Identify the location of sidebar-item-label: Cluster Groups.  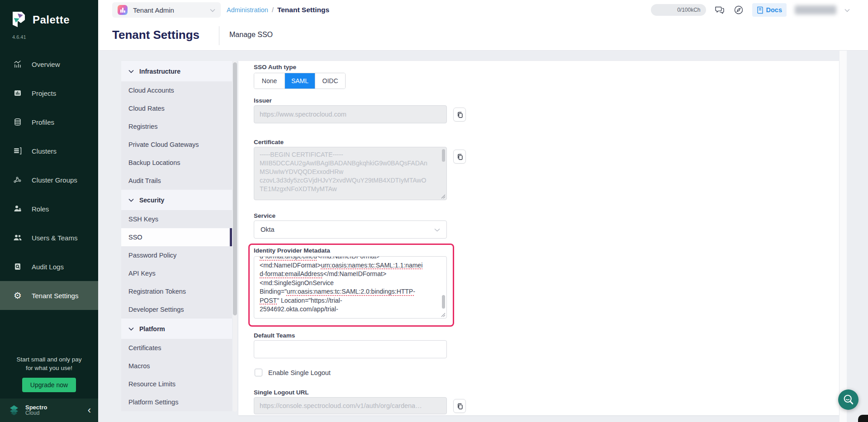
(54, 180).